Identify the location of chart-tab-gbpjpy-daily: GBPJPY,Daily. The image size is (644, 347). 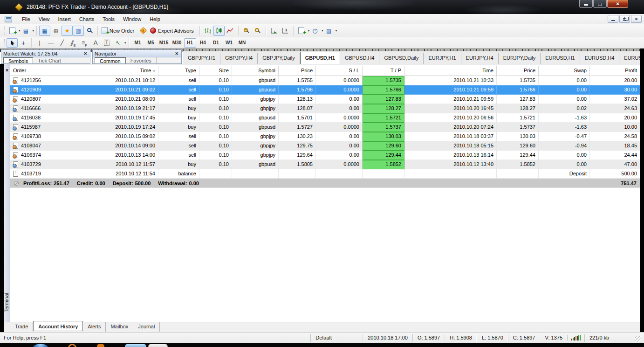
(279, 58).